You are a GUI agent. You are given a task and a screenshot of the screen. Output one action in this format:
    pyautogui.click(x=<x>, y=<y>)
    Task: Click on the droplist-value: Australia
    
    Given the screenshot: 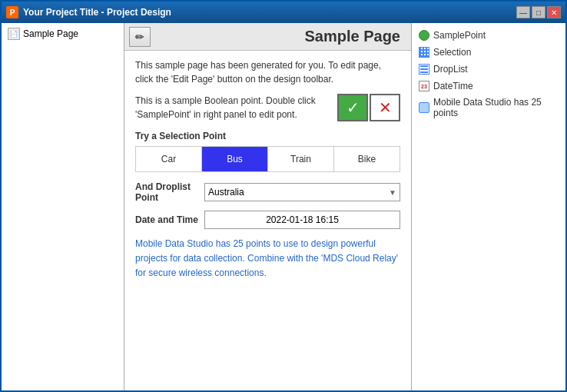 What is the action you would take?
    pyautogui.click(x=226, y=192)
    